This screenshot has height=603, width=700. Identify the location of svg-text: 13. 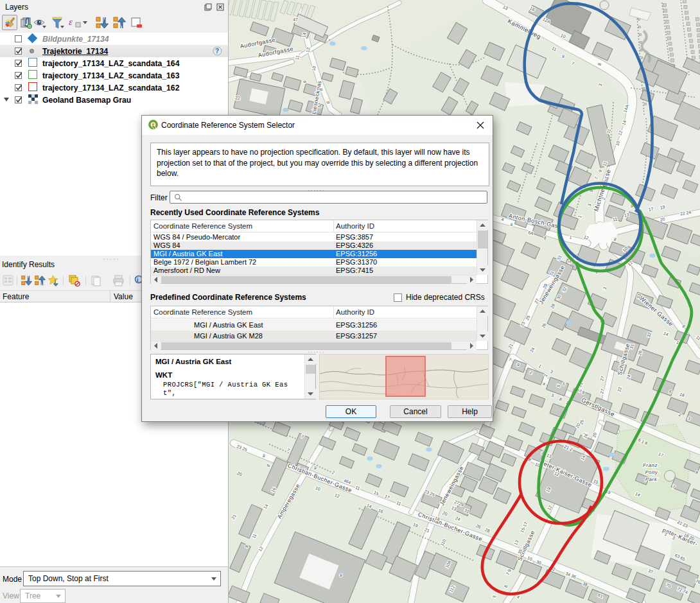
(627, 214).